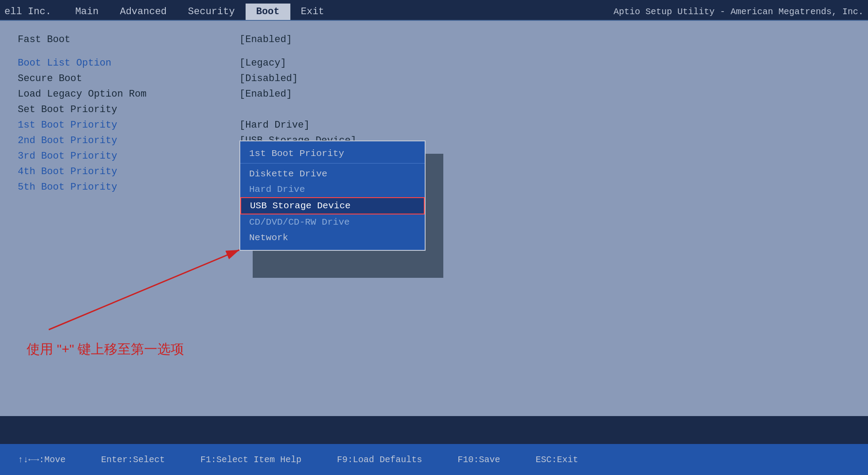 The image size is (868, 475). Describe the element at coordinates (332, 174) in the screenshot. I see `dropdown-item-0: Diskette Drive` at that location.